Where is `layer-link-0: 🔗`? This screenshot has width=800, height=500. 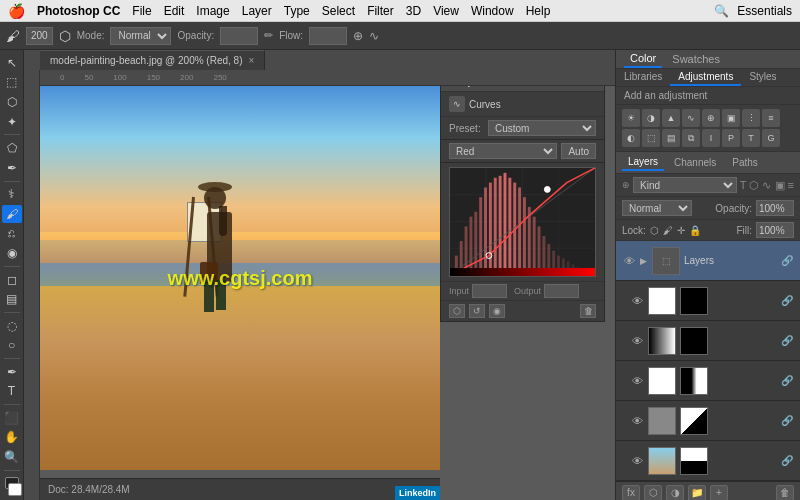 layer-link-0: 🔗 is located at coordinates (787, 261).